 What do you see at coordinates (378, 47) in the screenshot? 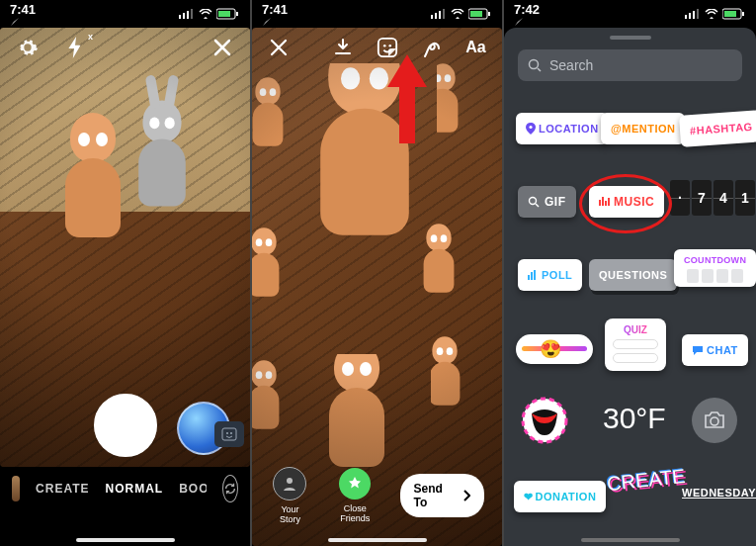
I see `edit-toolbar: Aa` at bounding box center [378, 47].